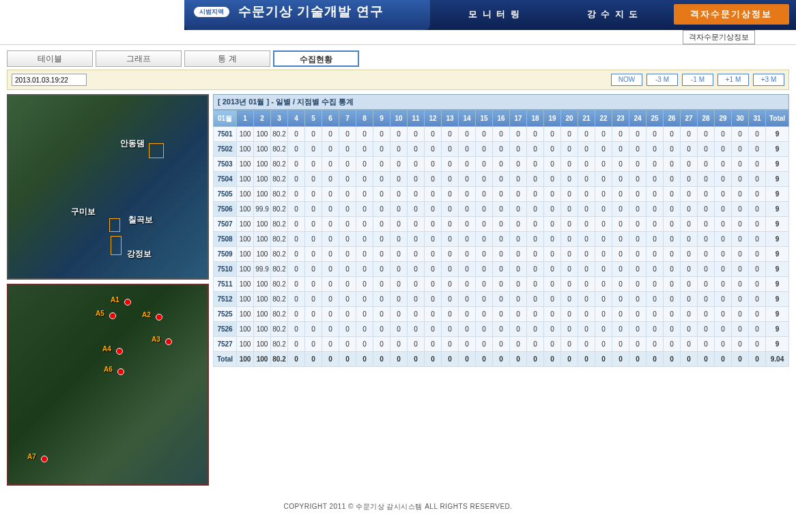 Image resolution: width=796 pixels, height=532 pixels. I want to click on tab-1: 그래프, so click(139, 59).